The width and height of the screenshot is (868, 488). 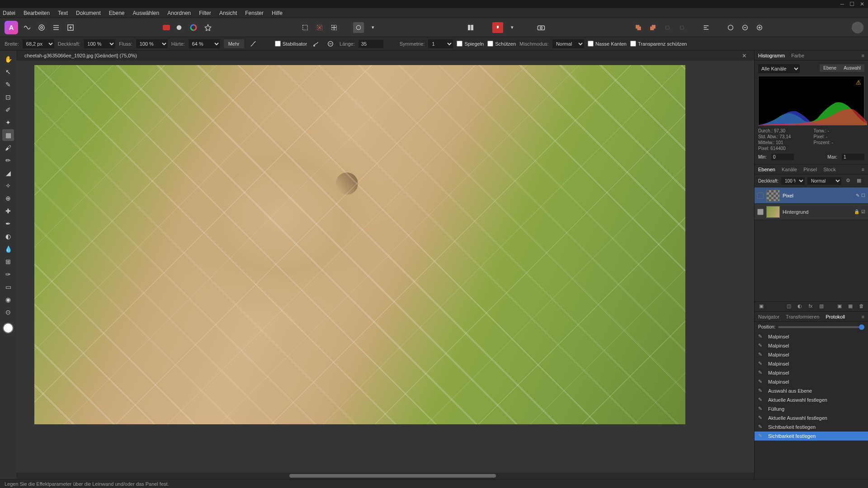 What do you see at coordinates (502, 43) in the screenshot?
I see `protect-check: Schützen` at bounding box center [502, 43].